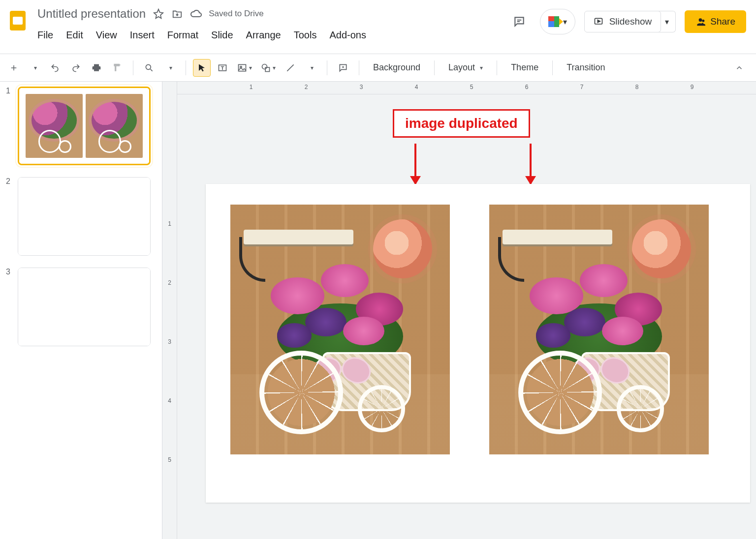 The image size is (756, 539). Describe the element at coordinates (106, 35) in the screenshot. I see `menu-view: View` at that location.